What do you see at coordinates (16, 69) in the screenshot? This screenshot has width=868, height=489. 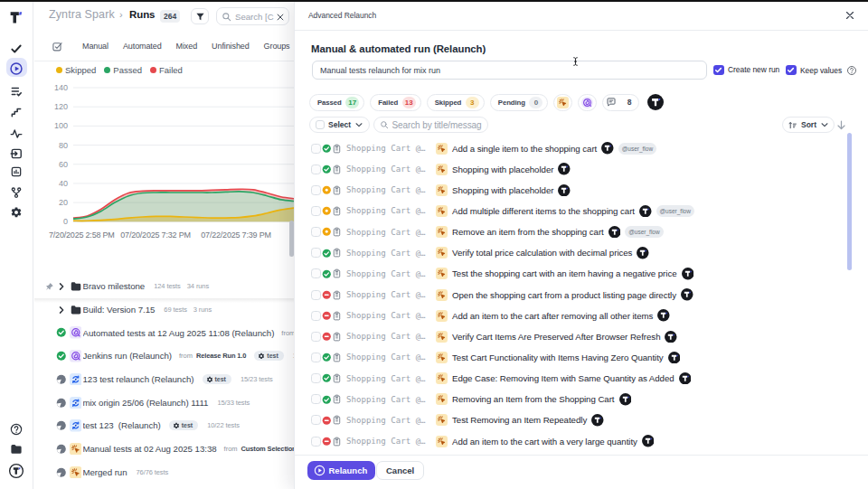 I see `sidebar-item-play` at bounding box center [16, 69].